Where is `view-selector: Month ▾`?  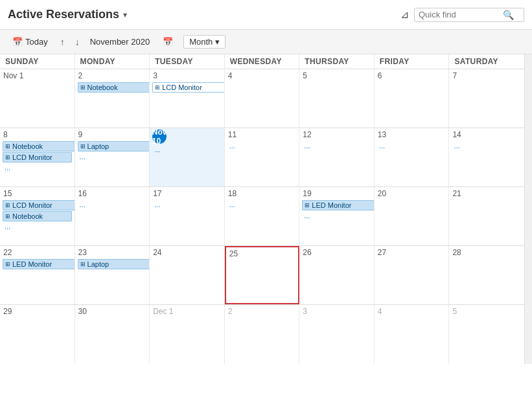
view-selector: Month ▾ is located at coordinates (205, 41).